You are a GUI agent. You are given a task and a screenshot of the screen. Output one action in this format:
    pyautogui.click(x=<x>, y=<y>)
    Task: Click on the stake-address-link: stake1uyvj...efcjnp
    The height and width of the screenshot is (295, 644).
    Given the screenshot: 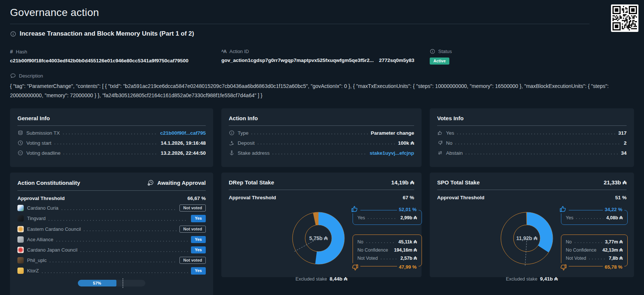 What is the action you would take?
    pyautogui.click(x=392, y=153)
    